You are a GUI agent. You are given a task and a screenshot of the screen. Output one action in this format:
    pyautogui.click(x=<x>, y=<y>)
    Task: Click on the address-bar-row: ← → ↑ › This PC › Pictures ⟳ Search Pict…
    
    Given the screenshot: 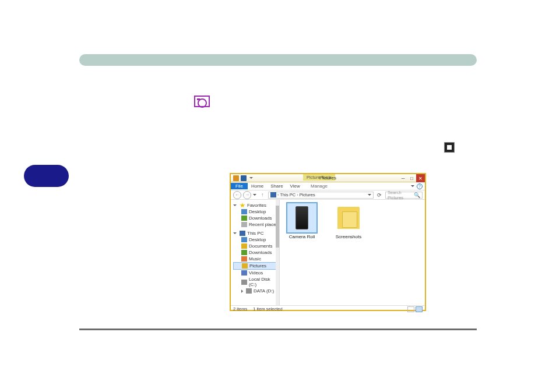 What is the action you would take?
    pyautogui.click(x=328, y=195)
    